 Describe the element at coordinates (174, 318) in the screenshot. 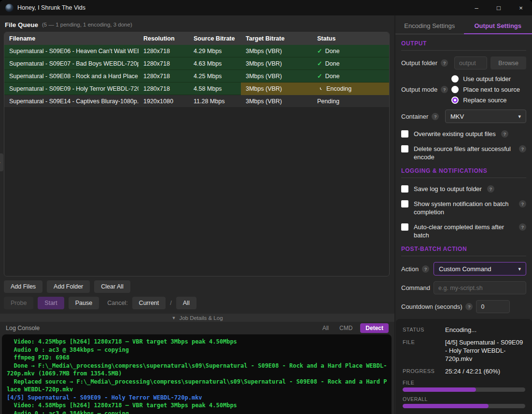

I see `collapse-down-icon: ▼` at that location.